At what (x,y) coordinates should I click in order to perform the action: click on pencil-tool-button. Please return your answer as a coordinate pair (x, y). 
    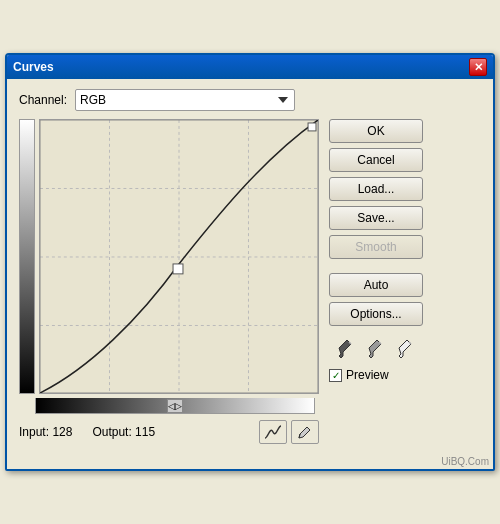
    Looking at the image, I should click on (305, 432).